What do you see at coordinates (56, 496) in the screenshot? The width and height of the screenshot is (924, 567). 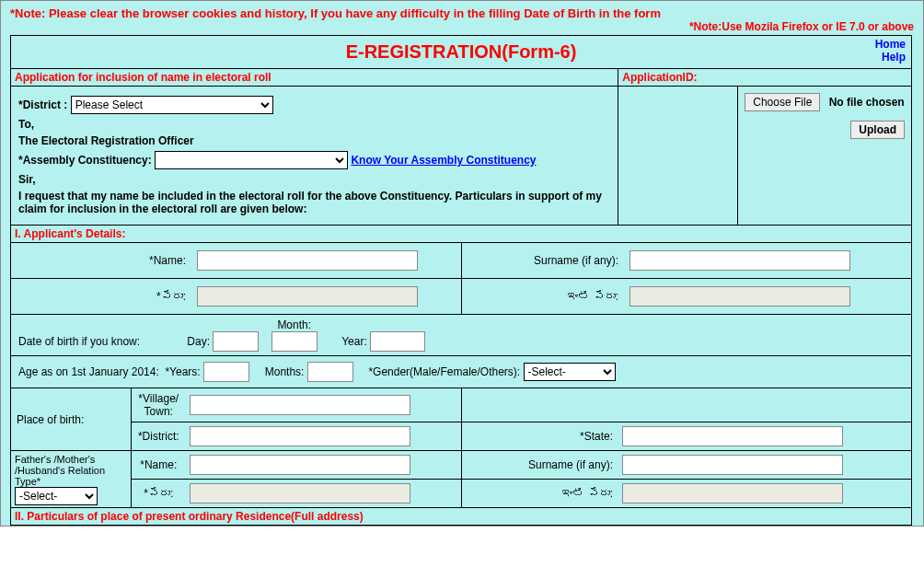 I see `relation-type-select: -Select-` at bounding box center [56, 496].